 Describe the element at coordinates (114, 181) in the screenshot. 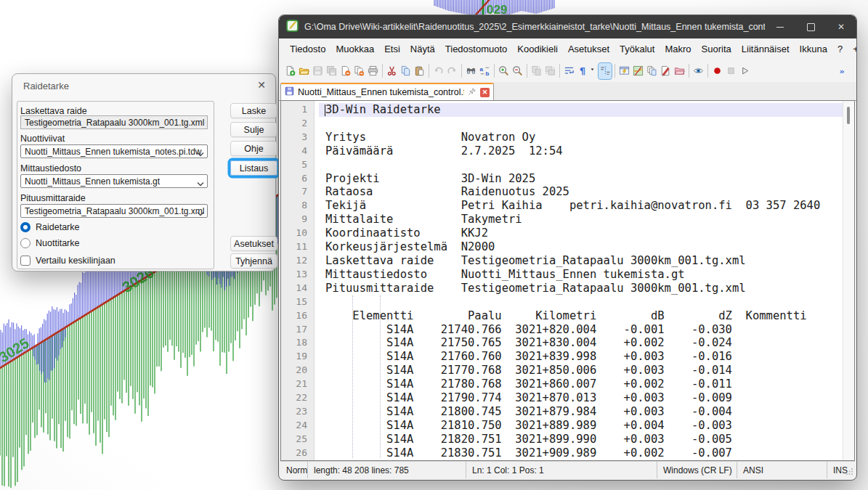

I see `combo-mittaustiedosto: Nuotti_Mittaus_Ennen tukemista.gt` at that location.